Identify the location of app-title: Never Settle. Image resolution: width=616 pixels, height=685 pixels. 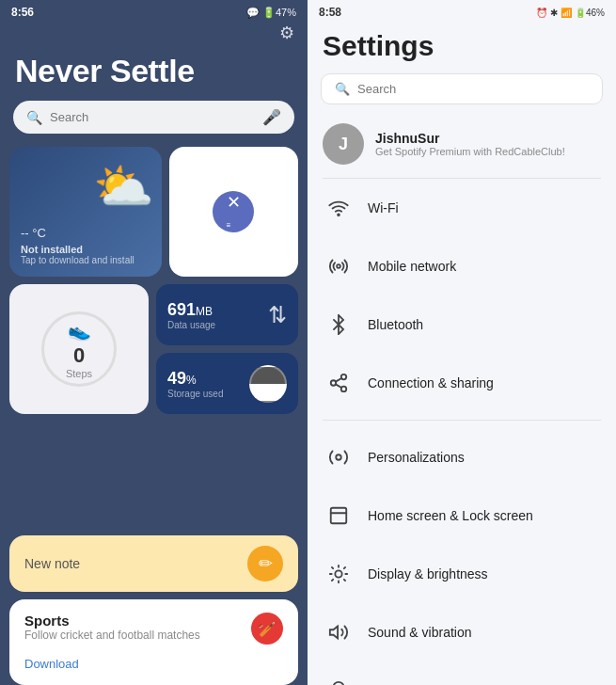
(154, 75).